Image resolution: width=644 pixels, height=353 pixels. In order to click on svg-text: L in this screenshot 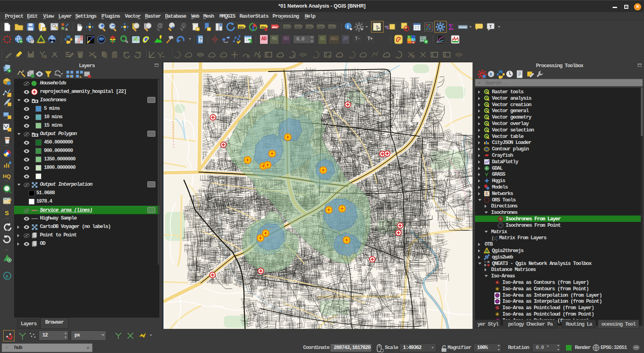, I will do `click(413, 40)`.